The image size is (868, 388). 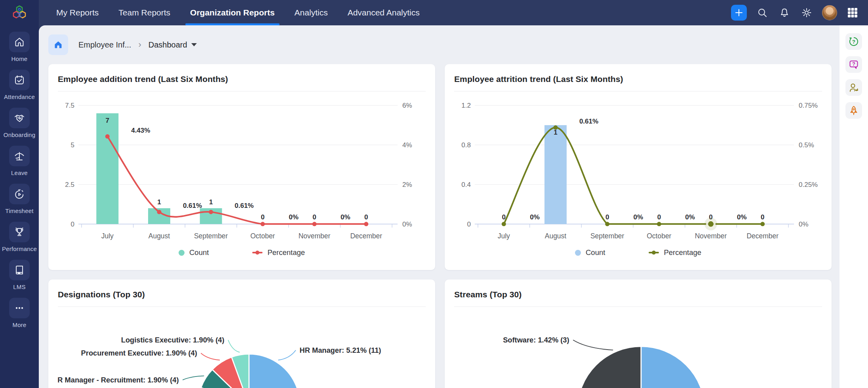 What do you see at coordinates (638, 348) in the screenshot?
I see `streams-pie-chart: Software: 1.42% (3)` at bounding box center [638, 348].